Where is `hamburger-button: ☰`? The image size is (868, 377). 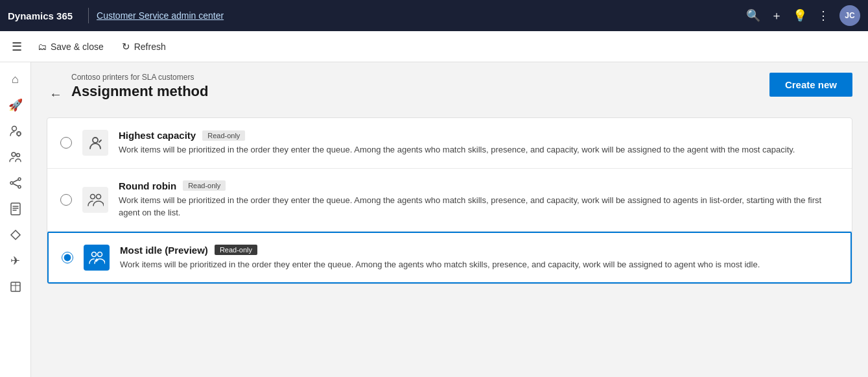
hamburger-button: ☰ is located at coordinates (17, 47).